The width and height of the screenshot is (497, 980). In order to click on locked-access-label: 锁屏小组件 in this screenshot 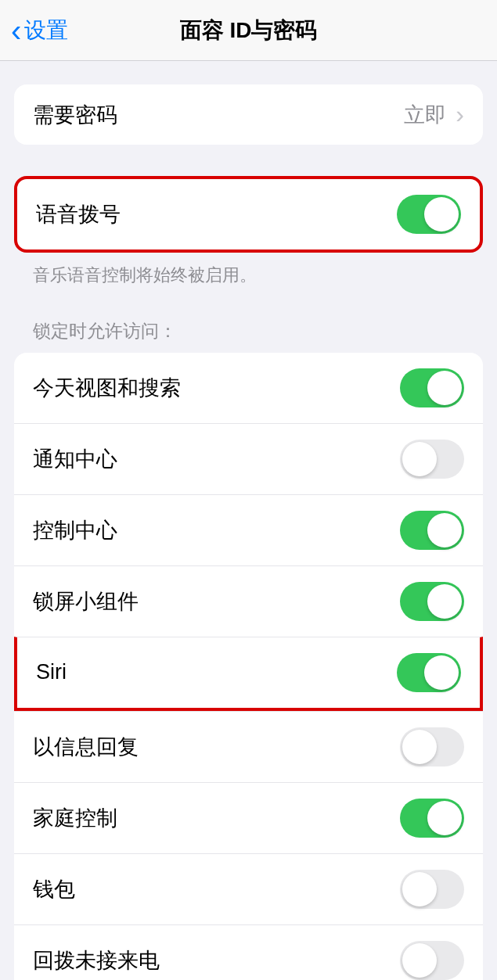, I will do `click(216, 601)`.